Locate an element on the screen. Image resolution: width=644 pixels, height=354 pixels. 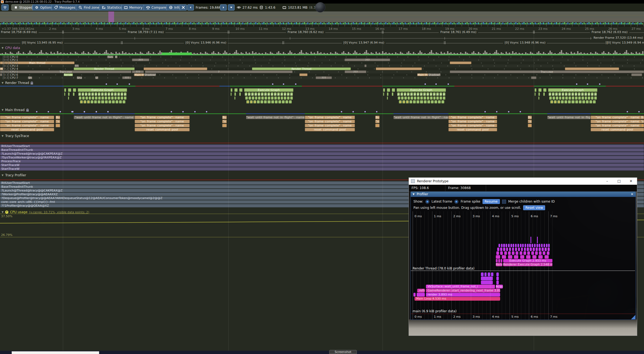
flame-bar: Rende is located at coordinates (499, 264).